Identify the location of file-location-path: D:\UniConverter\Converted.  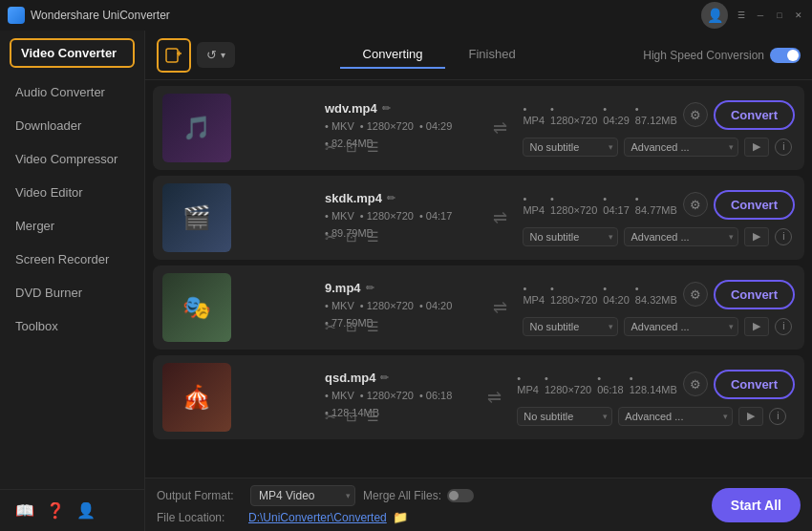
(317, 518).